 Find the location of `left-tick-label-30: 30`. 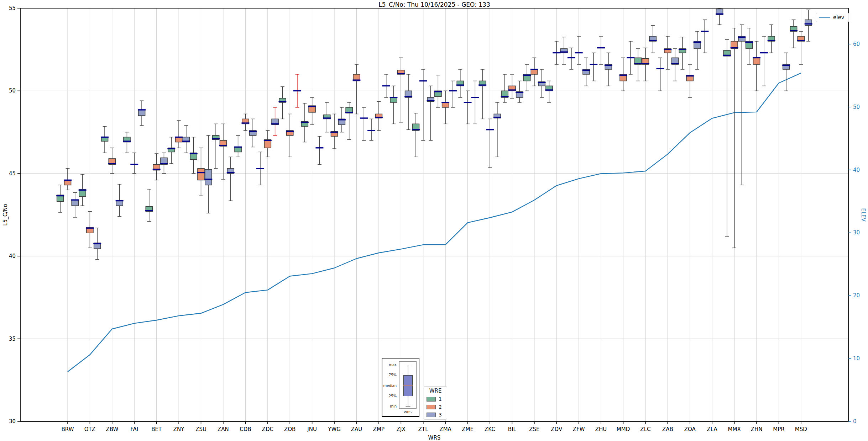

left-tick-label-30: 30 is located at coordinates (12, 421).